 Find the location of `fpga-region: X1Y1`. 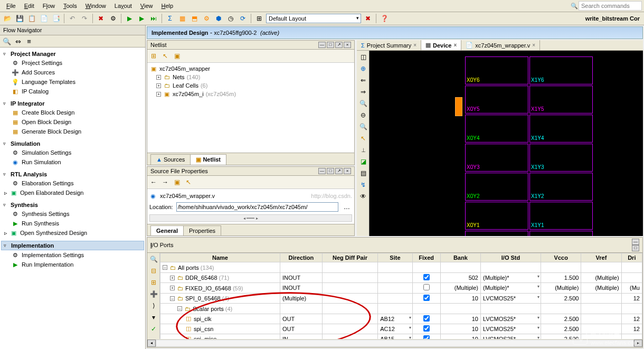

fpga-region: X1Y1 is located at coordinates (561, 215).